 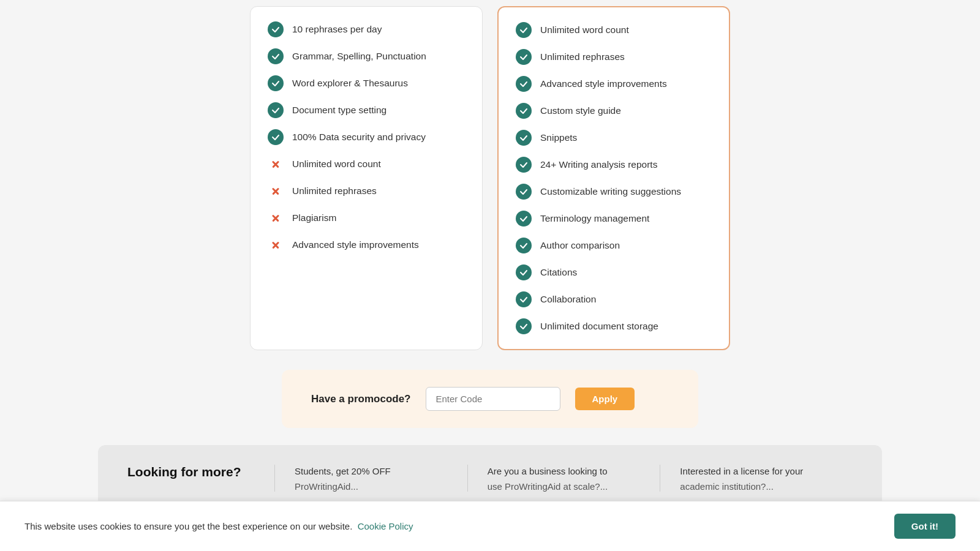 I want to click on premium-feature-11: Collaboration, so click(x=614, y=299).